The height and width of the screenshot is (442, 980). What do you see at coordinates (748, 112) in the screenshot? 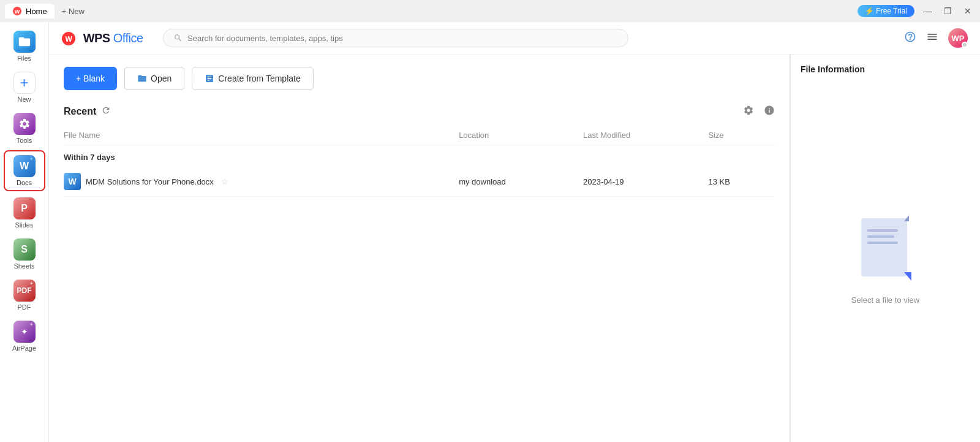
I see `settings-icon` at bounding box center [748, 112].